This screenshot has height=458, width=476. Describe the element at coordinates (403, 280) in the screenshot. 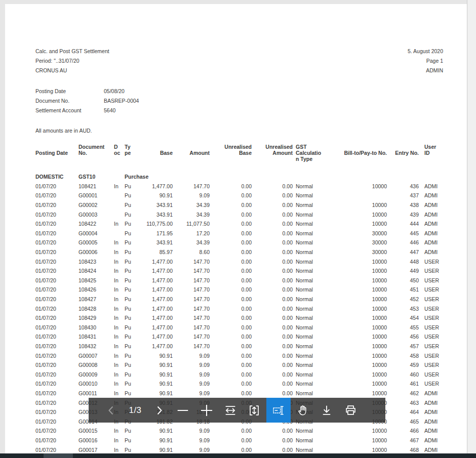

I see `cell: 450` at that location.